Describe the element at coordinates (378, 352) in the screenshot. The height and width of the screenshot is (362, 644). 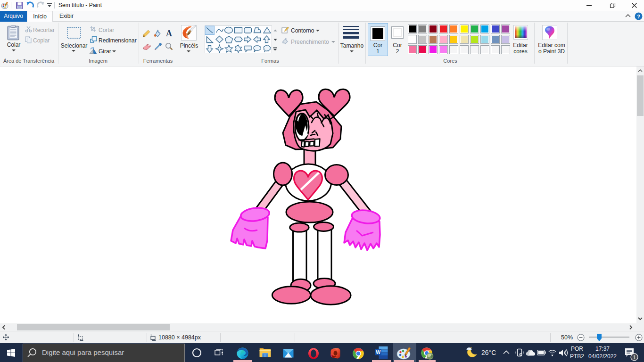
I see `svg-text: W` at that location.